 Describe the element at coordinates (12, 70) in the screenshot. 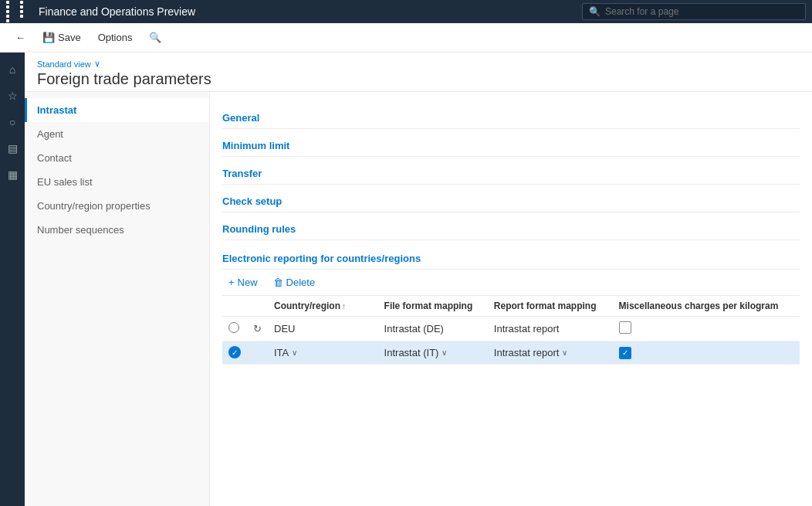

I see `nav-home-icon: ⌂` at that location.